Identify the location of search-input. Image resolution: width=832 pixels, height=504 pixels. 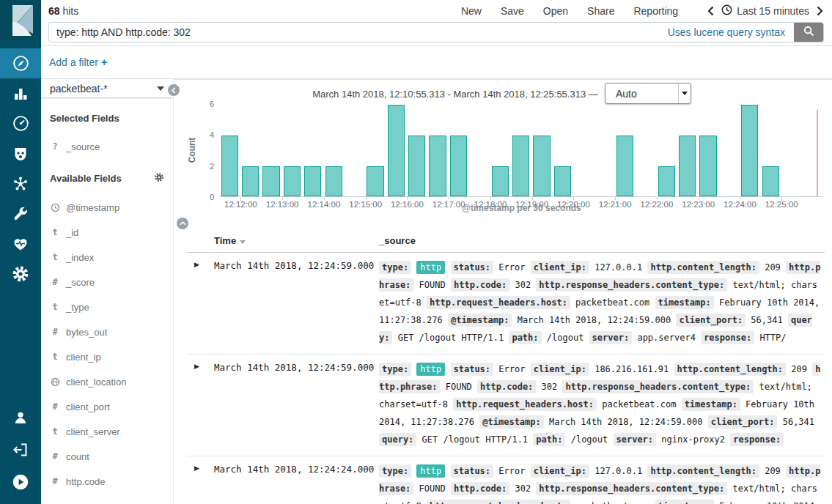
(354, 32).